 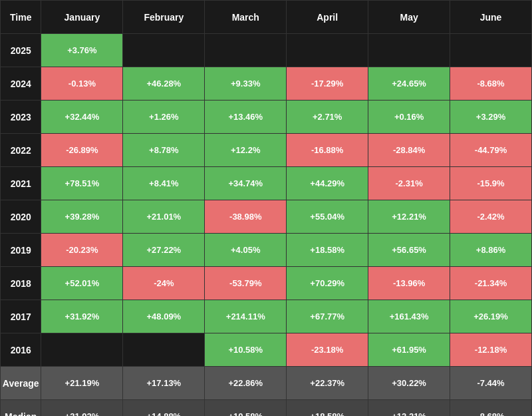 What do you see at coordinates (491, 150) in the screenshot?
I see `cell-2022-month-5: -44.79%` at bounding box center [491, 150].